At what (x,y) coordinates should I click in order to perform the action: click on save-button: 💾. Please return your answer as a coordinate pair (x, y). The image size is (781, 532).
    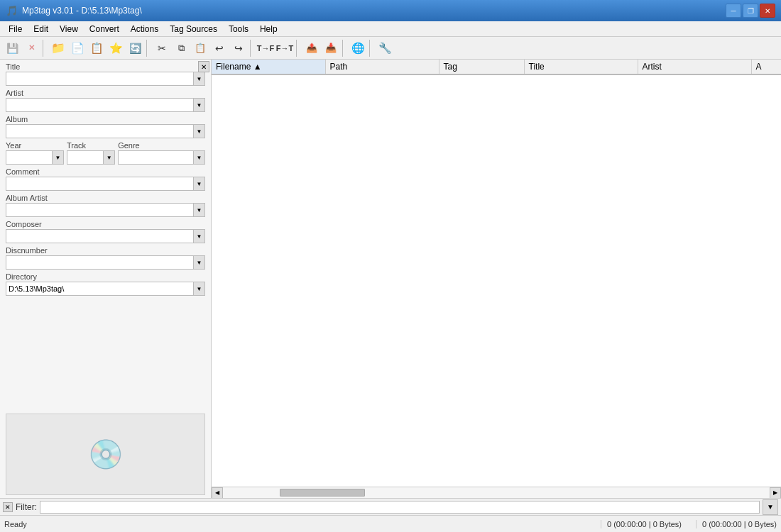
    Looking at the image, I should click on (12, 48).